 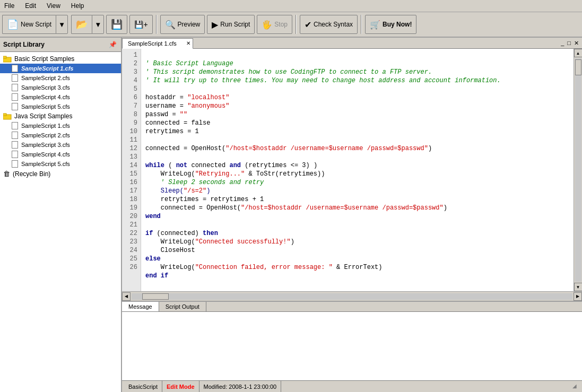 What do you see at coordinates (352, 296) in the screenshot?
I see `horizontal-scrollbar: ◀ ▶` at bounding box center [352, 296].